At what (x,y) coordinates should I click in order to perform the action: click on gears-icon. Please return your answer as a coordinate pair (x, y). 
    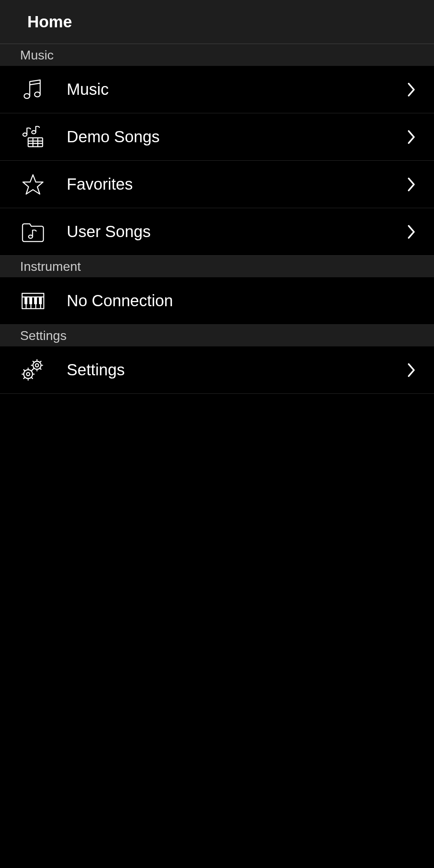
    Looking at the image, I should click on (33, 370).